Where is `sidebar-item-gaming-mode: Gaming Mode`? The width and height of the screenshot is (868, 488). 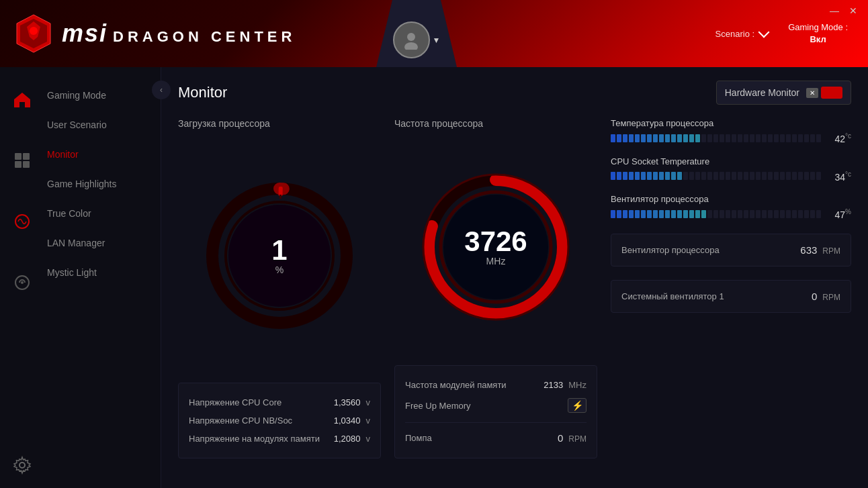
sidebar-item-gaming-mode: Gaming Mode is located at coordinates (103, 95).